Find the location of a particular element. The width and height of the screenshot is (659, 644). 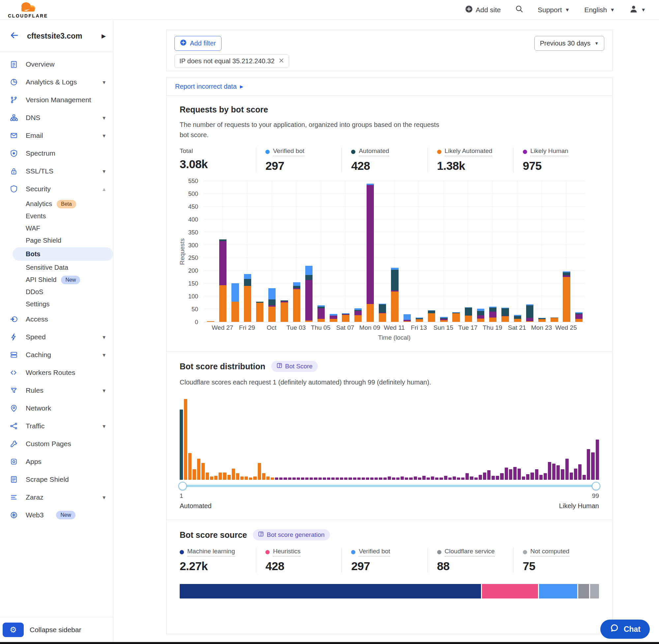

language-menu: English ▼ is located at coordinates (599, 10).